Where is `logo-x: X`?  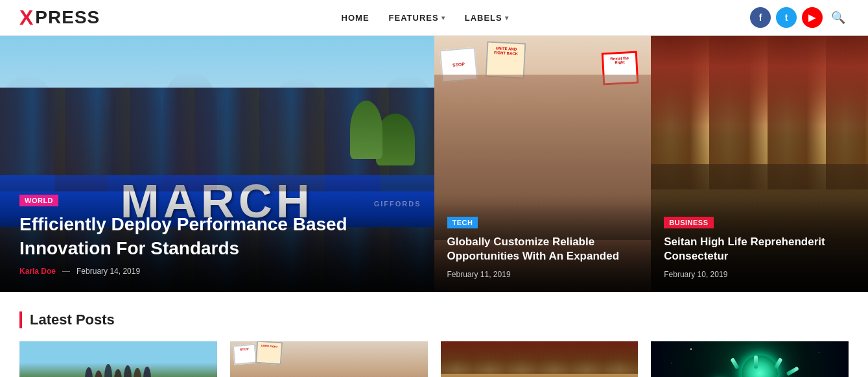
logo-x: X is located at coordinates (27, 18).